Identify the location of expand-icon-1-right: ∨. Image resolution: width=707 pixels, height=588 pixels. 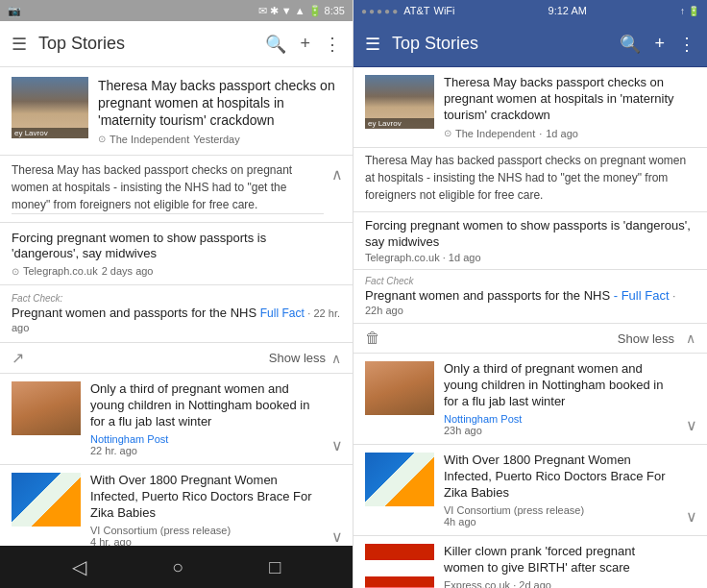
(692, 425).